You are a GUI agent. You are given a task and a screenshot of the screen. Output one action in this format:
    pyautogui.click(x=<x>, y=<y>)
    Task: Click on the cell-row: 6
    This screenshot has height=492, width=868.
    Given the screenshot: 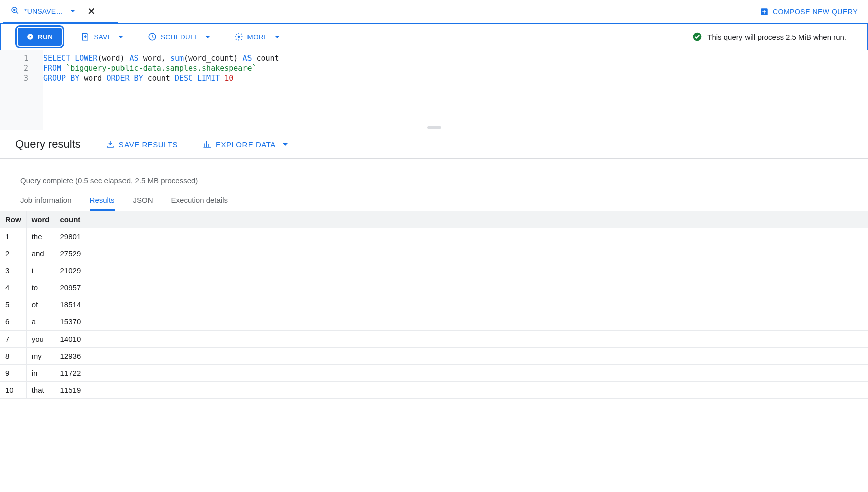 What is the action you would take?
    pyautogui.click(x=13, y=322)
    